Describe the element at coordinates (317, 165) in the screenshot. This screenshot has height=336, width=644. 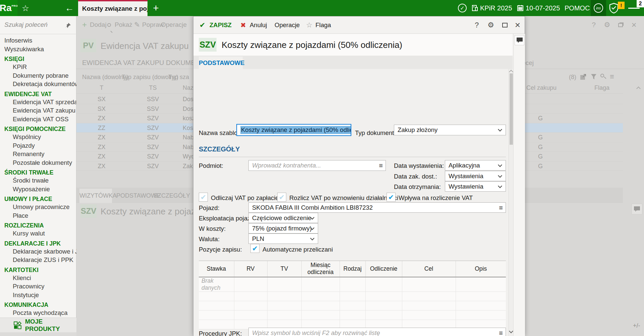
I see `podmiot-input: Wprowadź kontrahenta... ≡` at that location.